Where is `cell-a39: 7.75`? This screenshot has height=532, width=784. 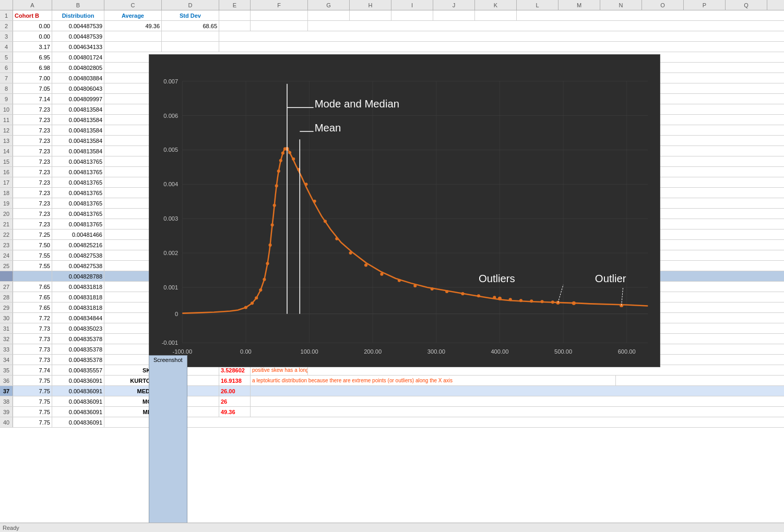 cell-a39: 7.75 is located at coordinates (32, 412).